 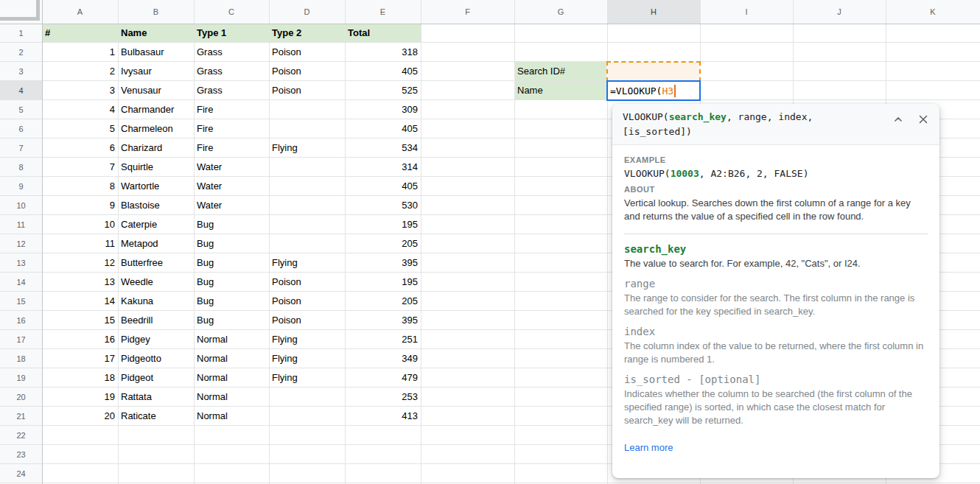 I want to click on cell-name: Beedrill, so click(x=156, y=320).